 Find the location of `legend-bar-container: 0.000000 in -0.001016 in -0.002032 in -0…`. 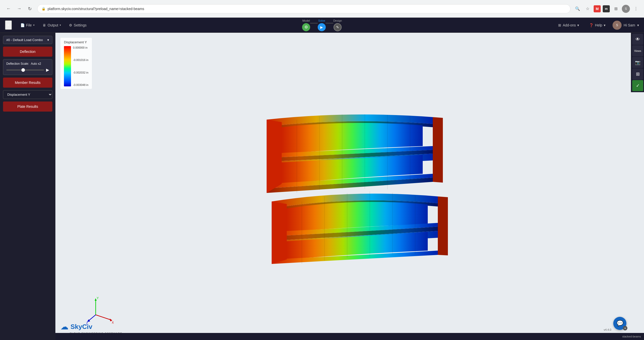

legend-bar-container: 0.000000 in -0.001016 in -0.002032 in -0… is located at coordinates (76, 66).